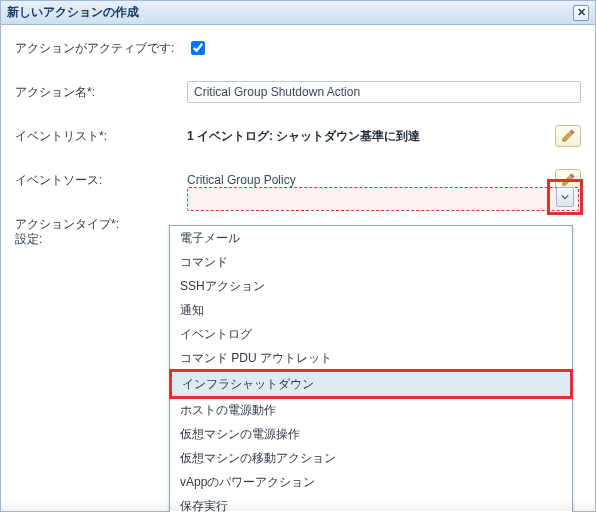 The width and height of the screenshot is (596, 512). What do you see at coordinates (28, 240) in the screenshot?
I see `label-settings: 設定:` at bounding box center [28, 240].